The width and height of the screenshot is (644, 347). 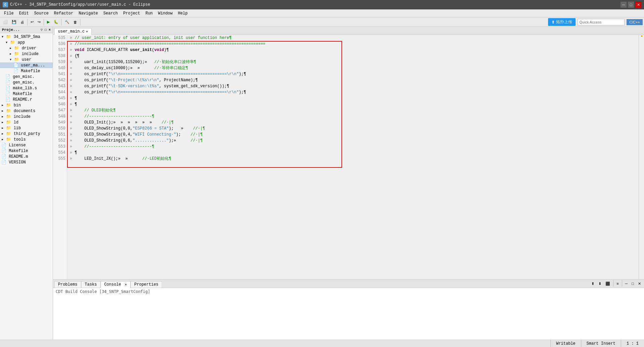 What do you see at coordinates (601, 22) in the screenshot?
I see `quick-access-input` at bounding box center [601, 22].